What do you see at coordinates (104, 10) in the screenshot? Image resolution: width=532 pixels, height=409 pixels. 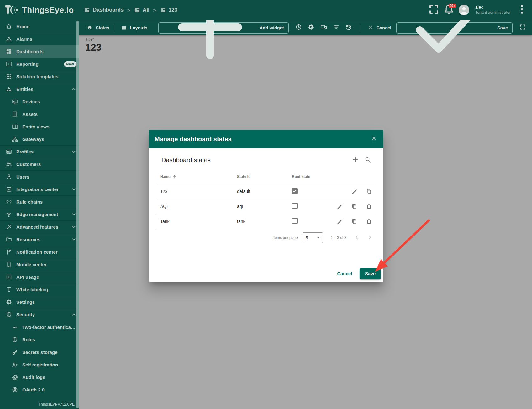 I see `breadcrumb-item-dashboards: Dashboards` at bounding box center [104, 10].